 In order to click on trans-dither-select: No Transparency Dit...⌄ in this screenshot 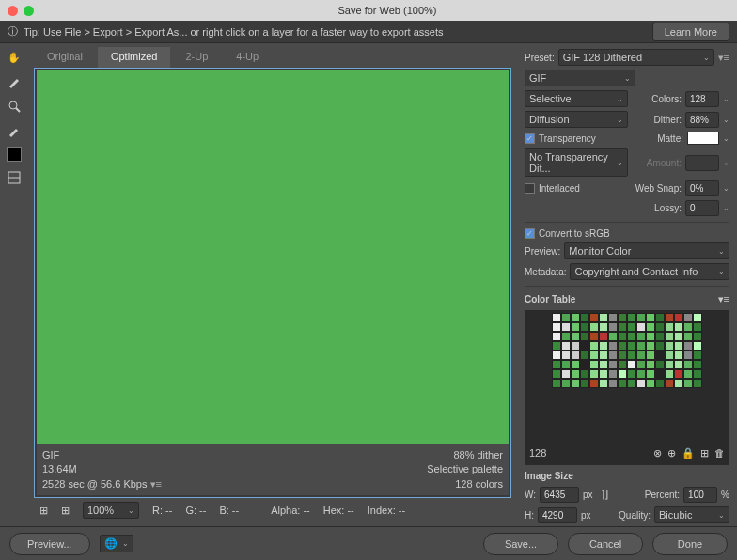, I will do `click(576, 163)`.